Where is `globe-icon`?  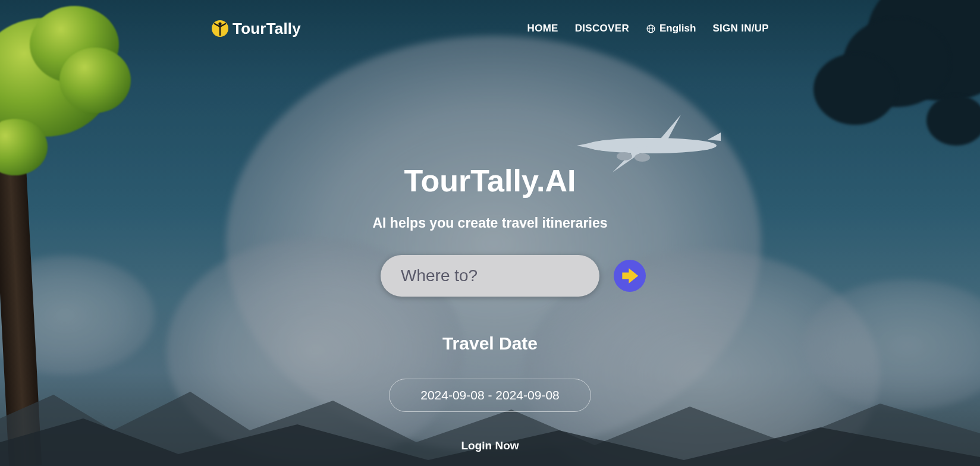
globe-icon is located at coordinates (651, 29).